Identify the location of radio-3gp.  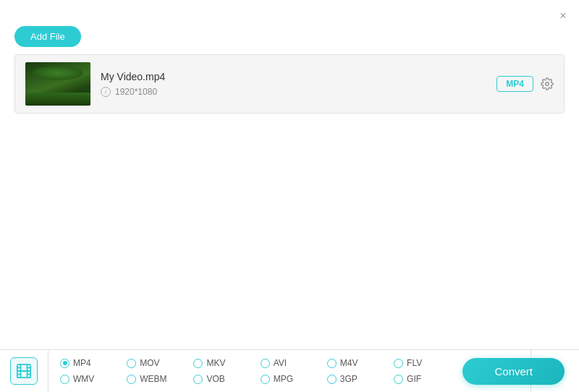
(331, 379).